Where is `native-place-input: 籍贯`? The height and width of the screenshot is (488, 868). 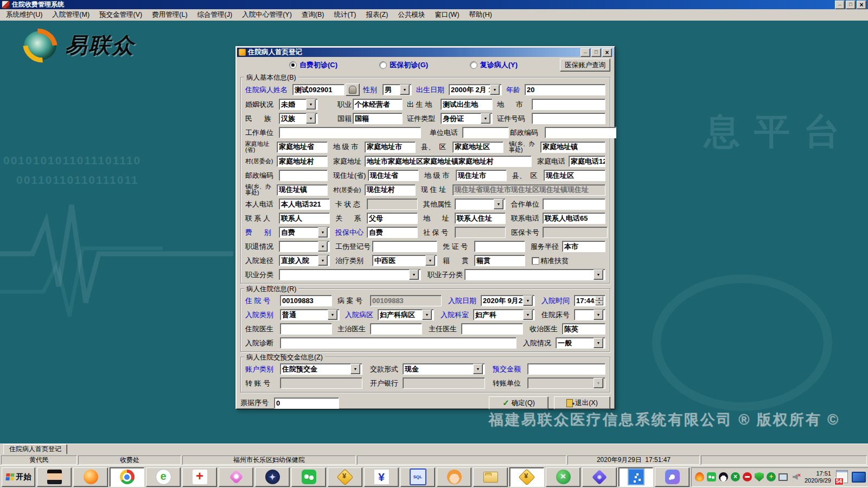
native-place-input: 籍贯 is located at coordinates (500, 260).